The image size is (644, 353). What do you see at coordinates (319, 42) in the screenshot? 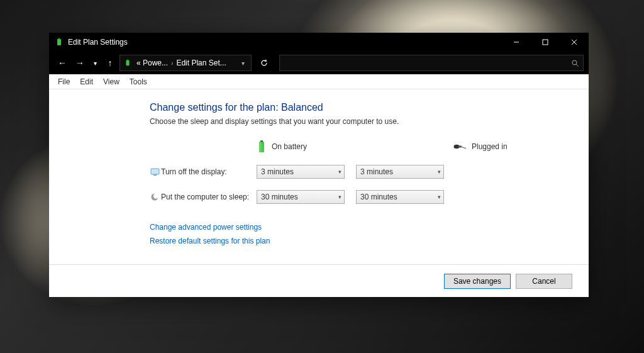
I see `titlebar: Edit Plan Settings` at bounding box center [319, 42].